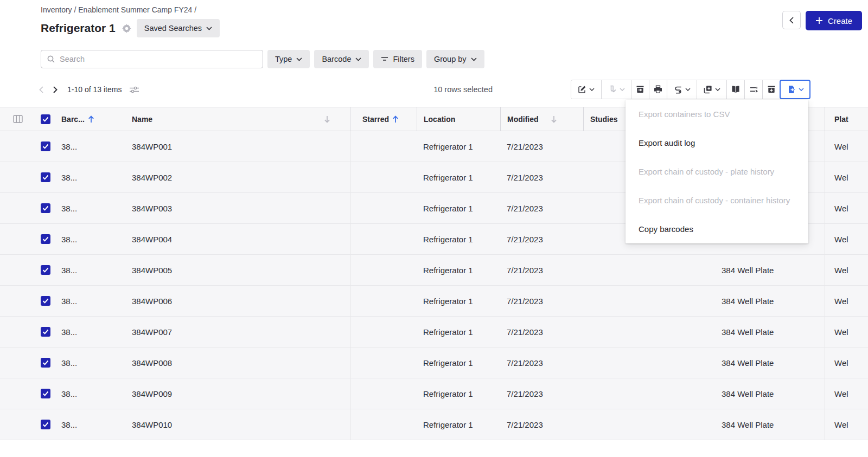 Image resolution: width=868 pixels, height=457 pixels. I want to click on previous-page-button, so click(41, 90).